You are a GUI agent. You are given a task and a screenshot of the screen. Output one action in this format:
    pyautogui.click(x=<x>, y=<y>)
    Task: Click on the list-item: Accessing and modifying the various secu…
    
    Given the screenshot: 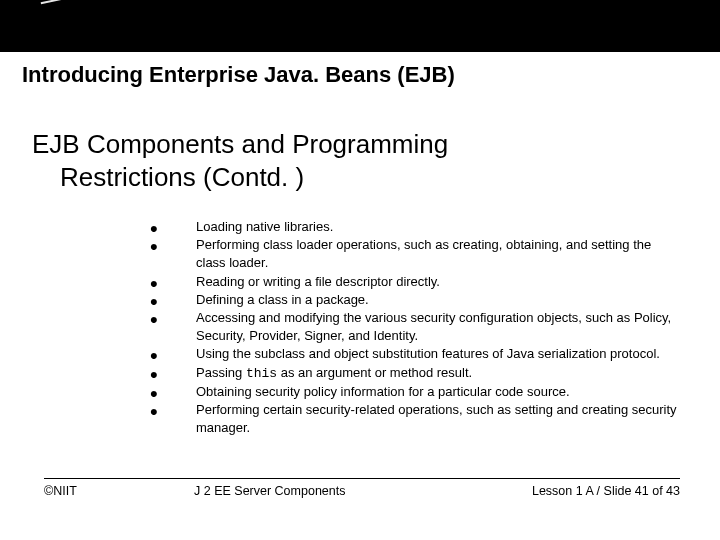 What is the action you would take?
    pyautogui.click(x=414, y=327)
    